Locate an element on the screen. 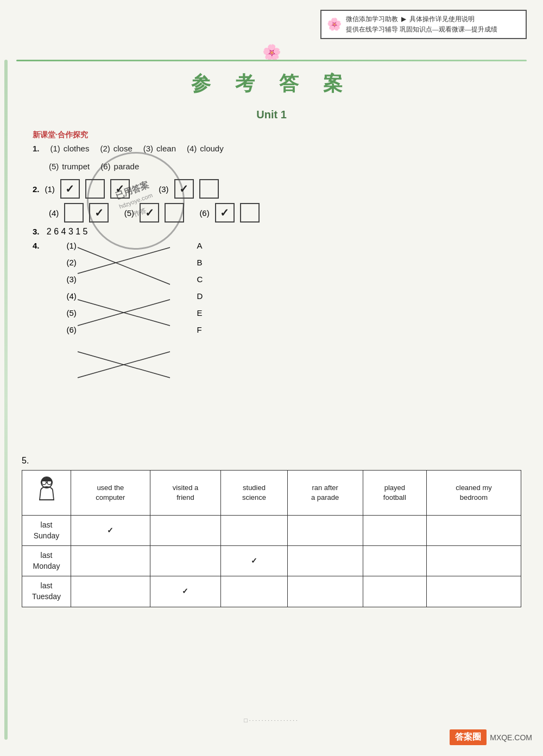 The image size is (543, 756). q1-row2: (5) trumpet (6) parade is located at coordinates (277, 166).